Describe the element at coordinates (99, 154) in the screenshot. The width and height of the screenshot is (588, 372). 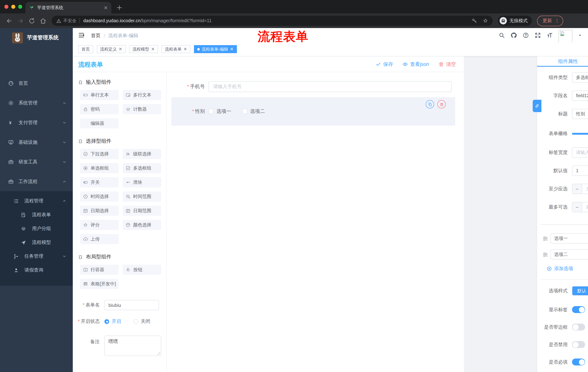
I see `component-下拉选择: 下拉选择` at that location.